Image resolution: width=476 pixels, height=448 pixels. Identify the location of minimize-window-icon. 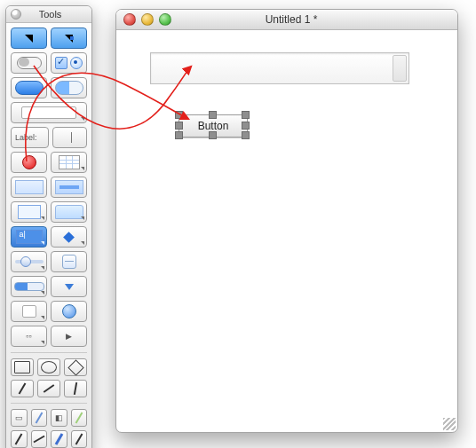
(147, 20).